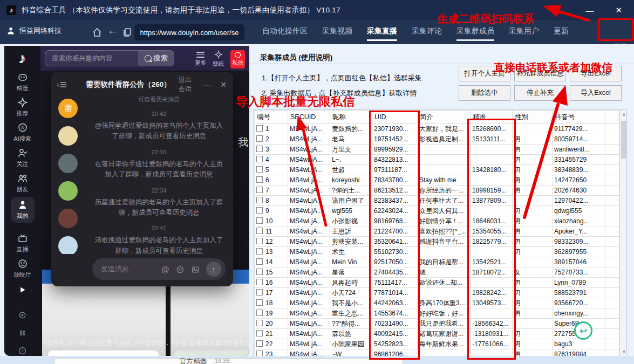 This screenshot has height=364, width=634. What do you see at coordinates (271, 211) in the screenshot?
I see `row-number-cell: 9` at bounding box center [271, 211].